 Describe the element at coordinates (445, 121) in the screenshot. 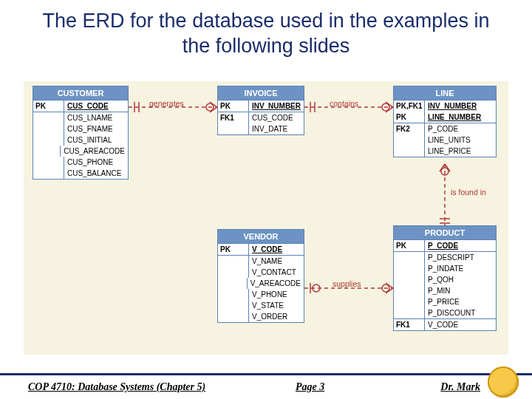

I see `entity-line: LINE PK,FK1INV_NUMBER PKLINE_NUMBER FK2P…` at that location.